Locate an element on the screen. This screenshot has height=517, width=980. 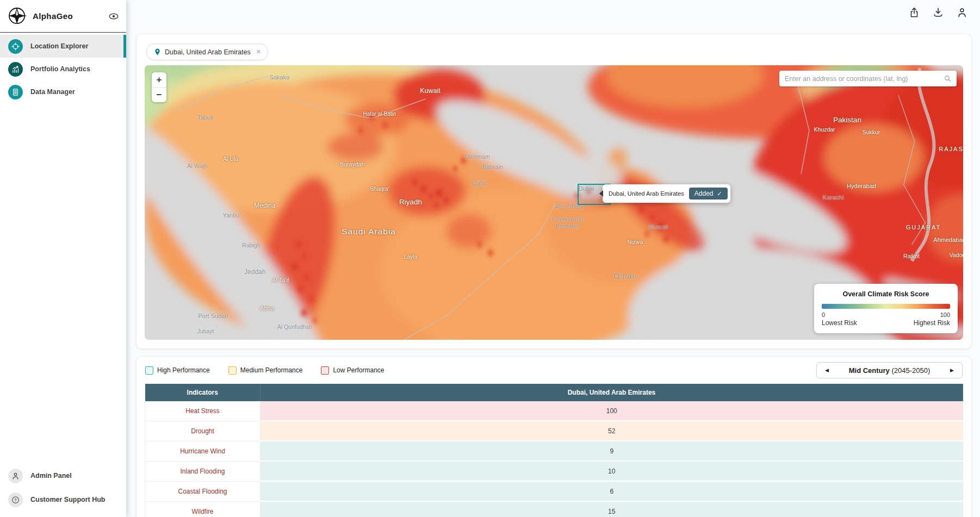
value-cell: 6 is located at coordinates (612, 491).